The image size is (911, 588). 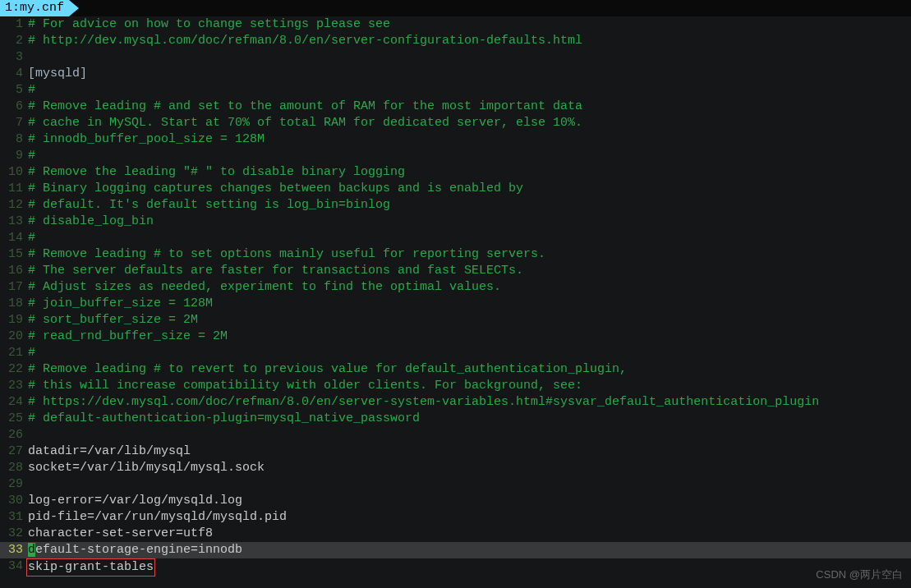 I want to click on line-number: 28, so click(x=14, y=468).